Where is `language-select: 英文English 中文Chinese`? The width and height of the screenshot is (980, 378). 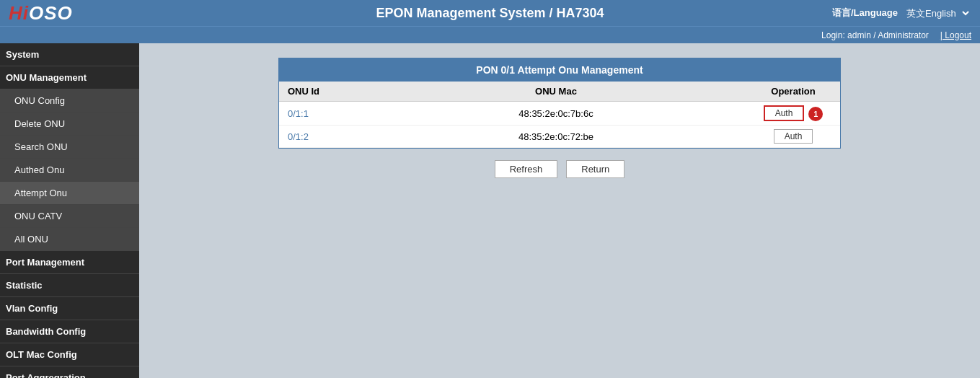 language-select: 英文English 中文Chinese is located at coordinates (937, 13).